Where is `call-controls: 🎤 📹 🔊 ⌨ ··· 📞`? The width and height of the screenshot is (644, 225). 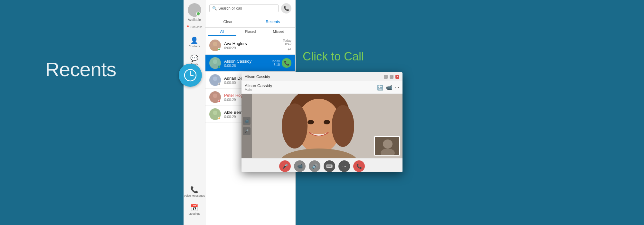
call-controls: 🎤 📹 🔊 ⌨ ··· 📞 is located at coordinates (322, 165).